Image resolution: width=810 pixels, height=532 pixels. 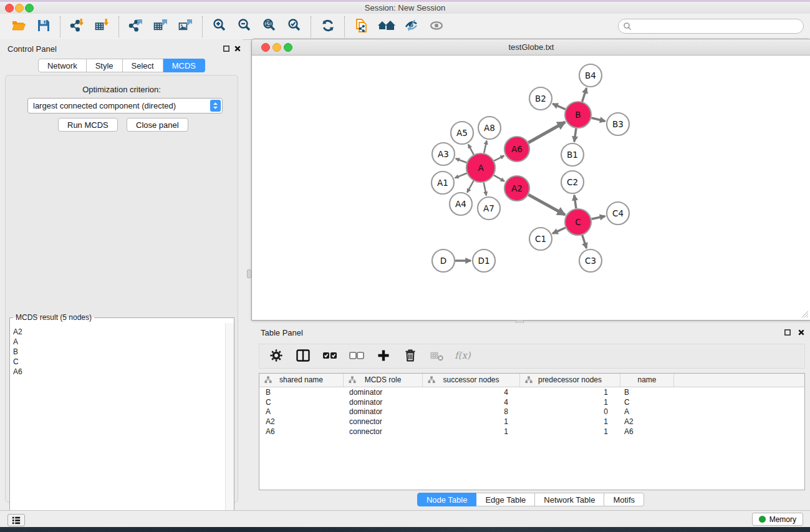 What do you see at coordinates (464, 356) in the screenshot?
I see `fx-button: f(x)` at bounding box center [464, 356].